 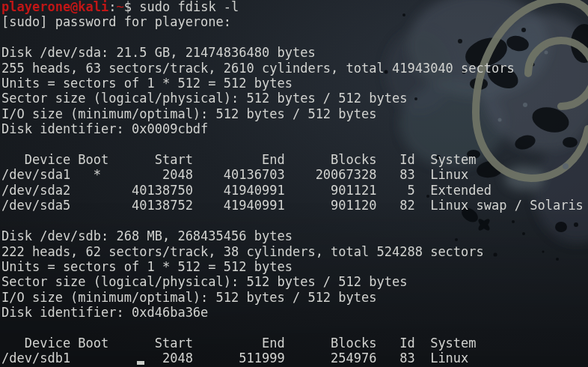 I want to click on terminal-cursor, so click(x=141, y=363).